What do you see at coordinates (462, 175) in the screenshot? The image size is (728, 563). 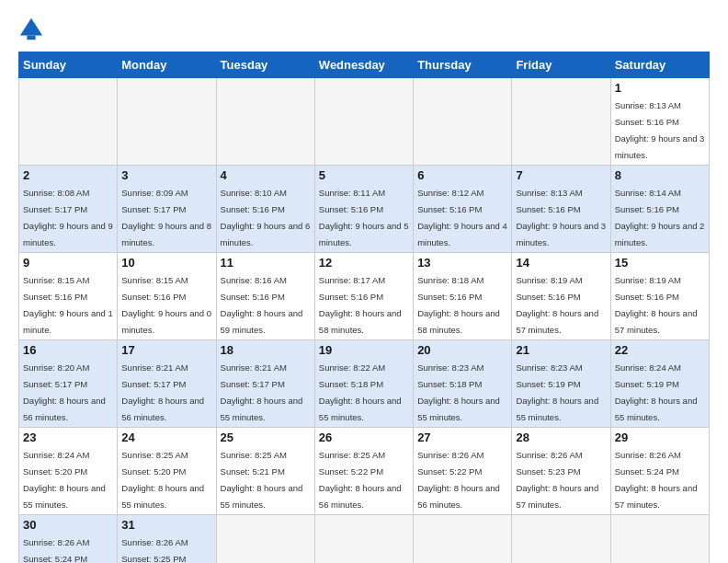 I see `day-number: 6` at bounding box center [462, 175].